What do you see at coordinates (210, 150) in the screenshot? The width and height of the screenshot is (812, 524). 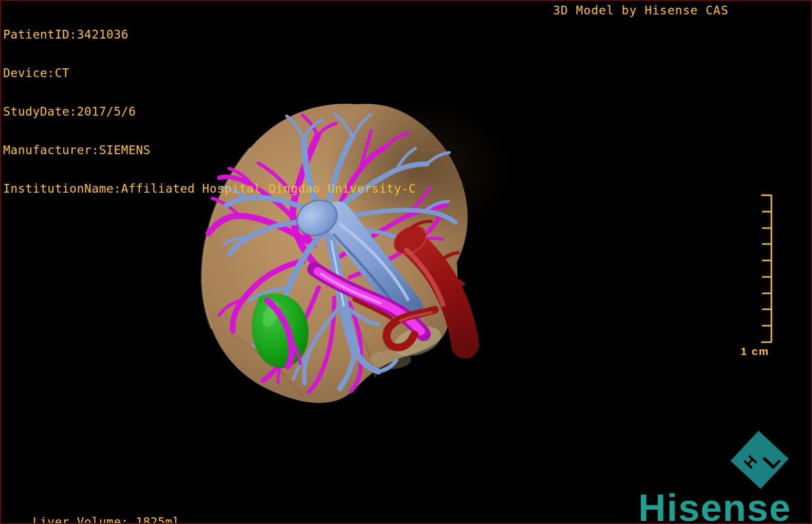 I see `manufacturer-line: Manufacturer:SIEMENS` at bounding box center [210, 150].